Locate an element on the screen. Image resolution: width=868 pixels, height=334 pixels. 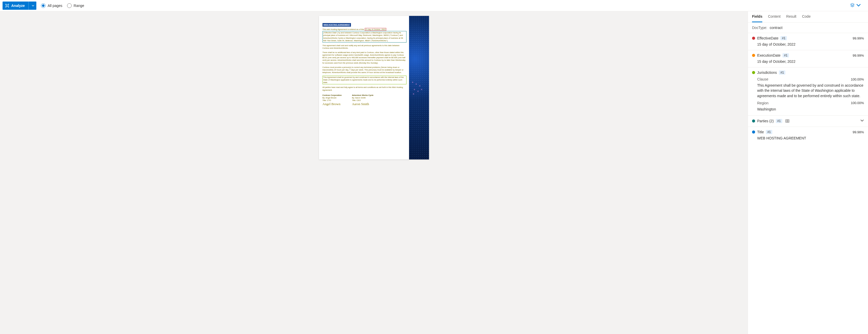
doc-p3: There shall be no additional fees of any… is located at coordinates (365, 58).